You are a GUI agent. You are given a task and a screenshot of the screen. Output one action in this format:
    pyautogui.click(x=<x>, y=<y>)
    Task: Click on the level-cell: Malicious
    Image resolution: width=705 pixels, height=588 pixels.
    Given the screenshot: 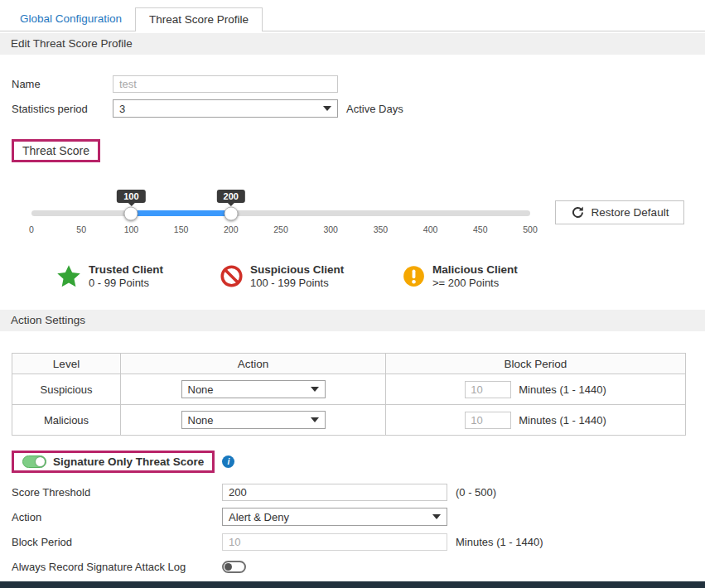 What is the action you would take?
    pyautogui.click(x=66, y=421)
    